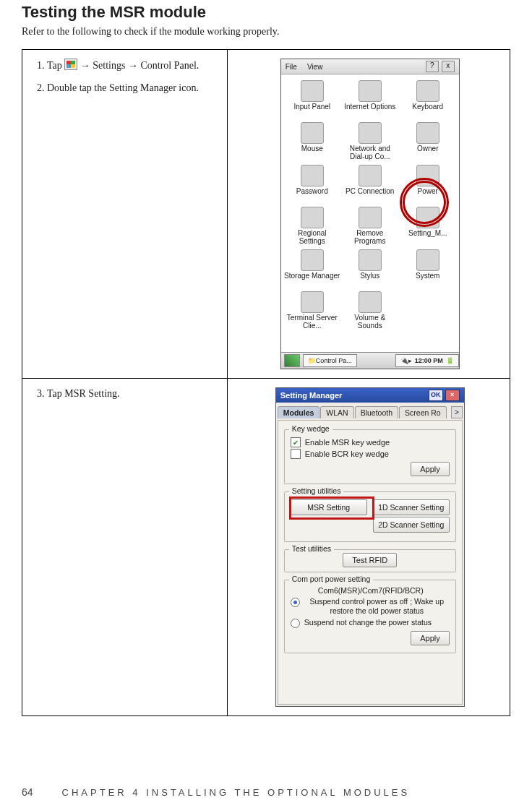 The height and width of the screenshot is (808, 532). I want to click on menu-view: View, so click(315, 66).